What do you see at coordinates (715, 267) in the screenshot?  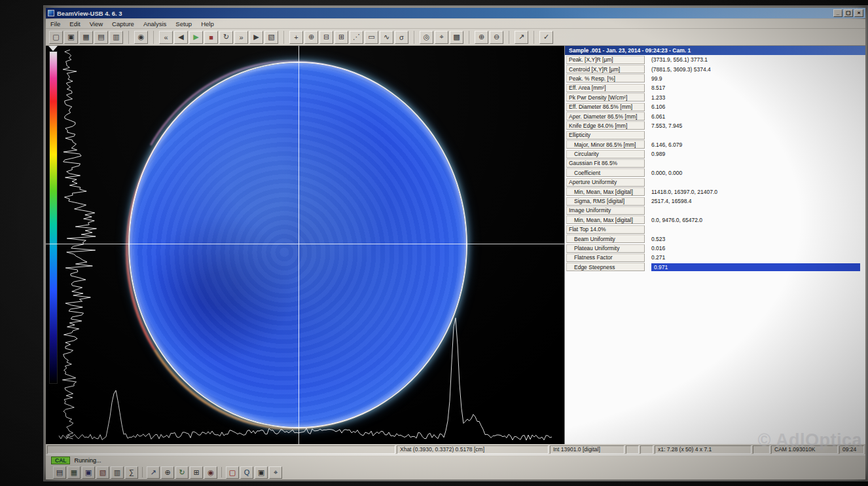 I see `table-row: Edge Steepness0.971` at bounding box center [715, 267].